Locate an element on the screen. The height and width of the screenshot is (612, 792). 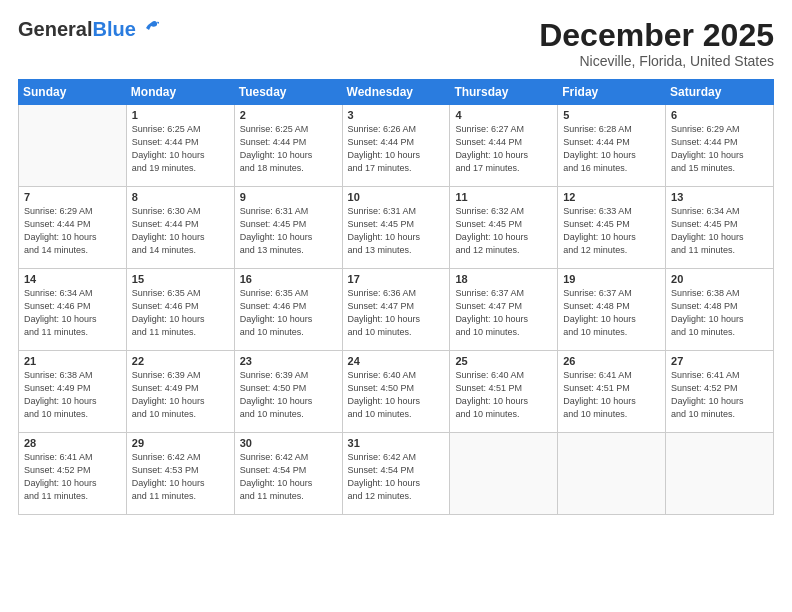
calendar-cell: 10Sunrise: 6:31 AM Sunset: 4:45 PM Dayli… is located at coordinates (396, 228).